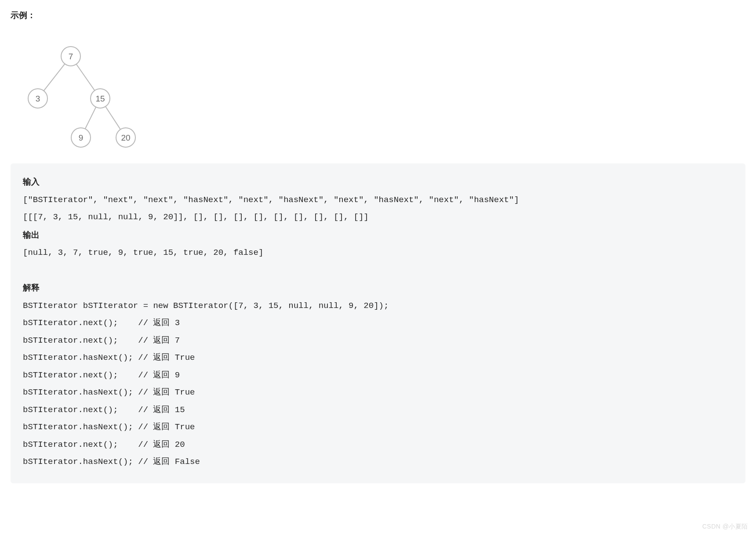 The height and width of the screenshot is (536, 756). Describe the element at coordinates (112, 462) in the screenshot. I see `code-explain-line: bSTIterator.hasNext(); // 返回 False` at that location.